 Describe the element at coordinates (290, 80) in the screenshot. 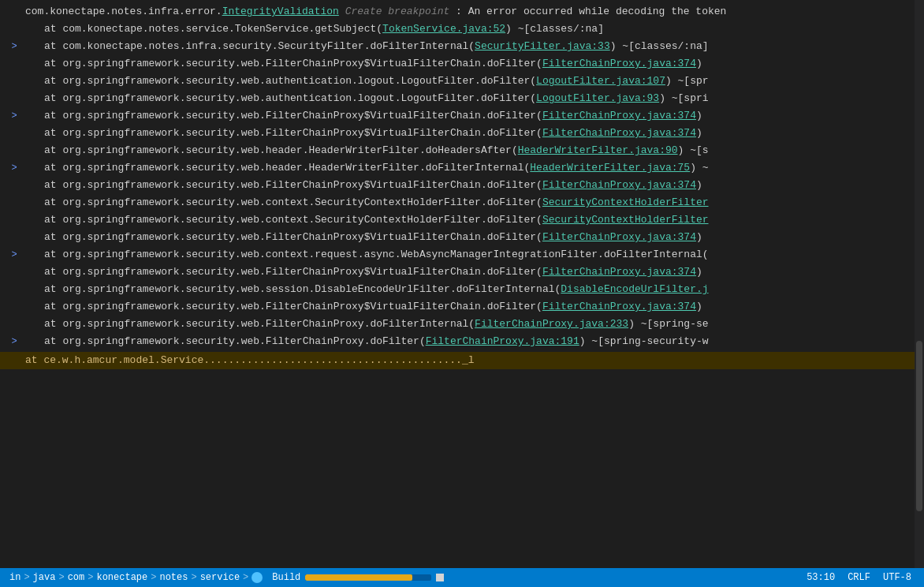

I see `stack-text: at org.springframework.security.web.auth…` at that location.